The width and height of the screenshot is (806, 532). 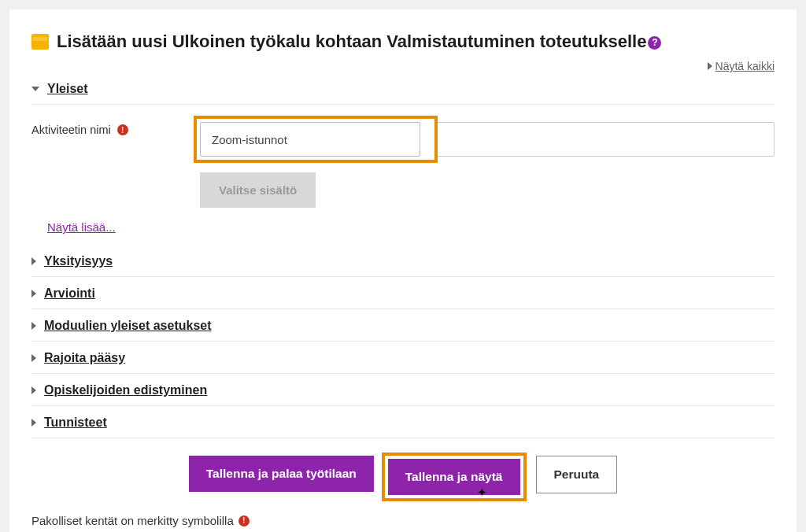 I want to click on section-privacy-title: Yksityisyys, so click(x=79, y=261).